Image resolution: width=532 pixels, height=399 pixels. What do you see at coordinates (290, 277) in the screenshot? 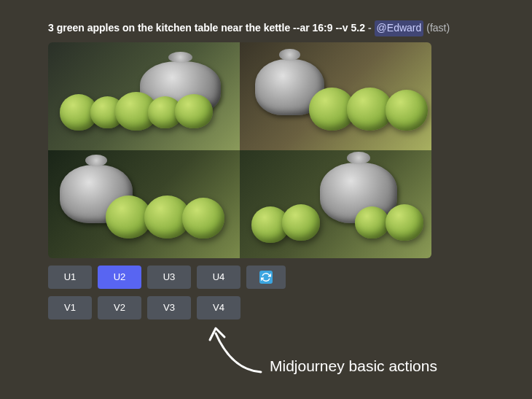
I see `upscale-button-row: U1 U2 U3 U4` at bounding box center [290, 277].